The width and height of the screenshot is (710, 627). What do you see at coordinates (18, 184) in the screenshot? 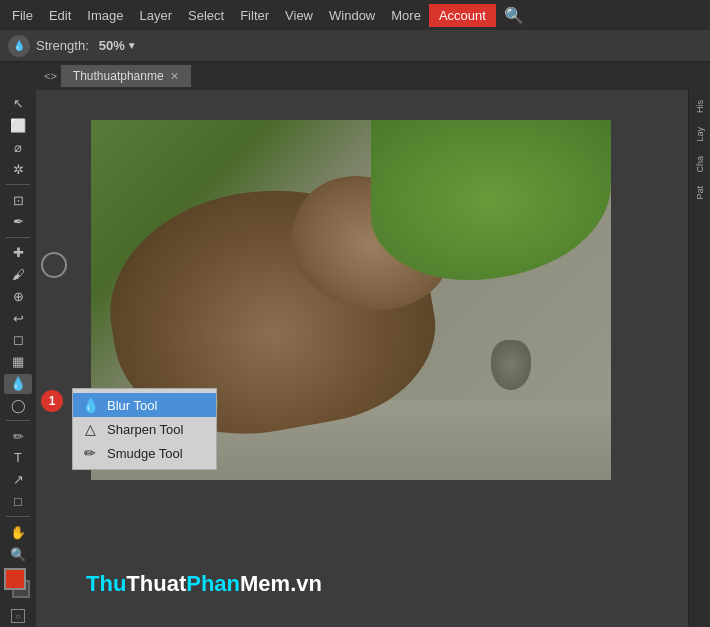
I see `toolbar-separator` at bounding box center [18, 184].